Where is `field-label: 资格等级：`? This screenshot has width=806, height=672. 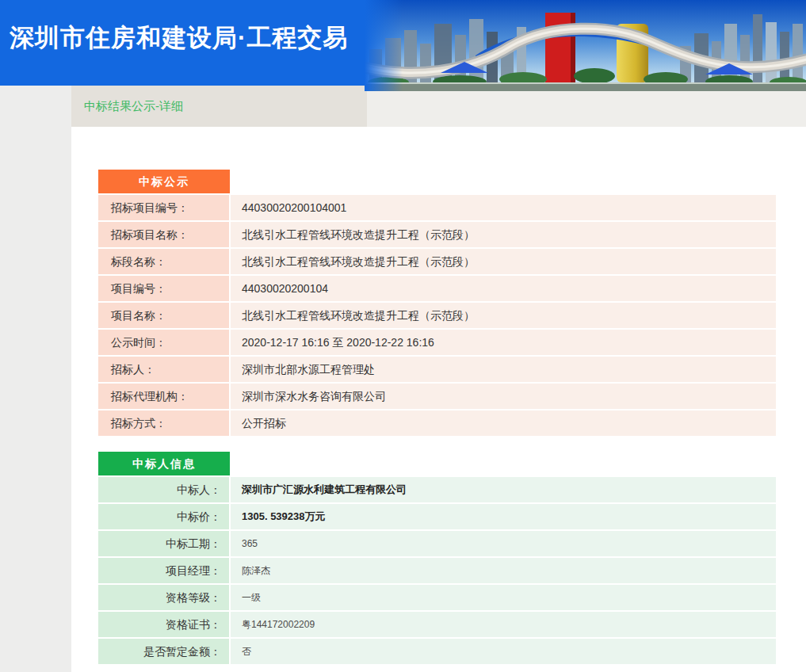
field-label: 资格等级： is located at coordinates (163, 598).